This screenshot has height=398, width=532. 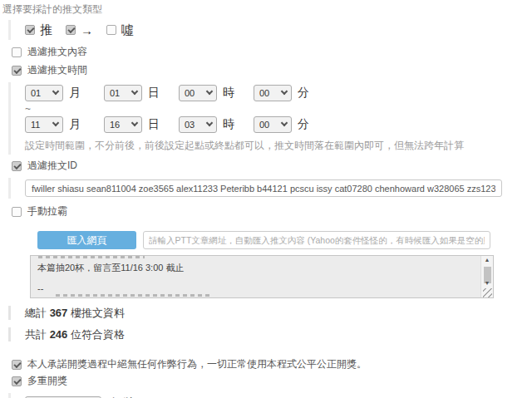 What do you see at coordinates (262, 277) in the screenshot?
I see `post-content-textarea: 本篇抽20杯，留言至11/16 3:00 截止 -- ▲ ▼` at bounding box center [262, 277].